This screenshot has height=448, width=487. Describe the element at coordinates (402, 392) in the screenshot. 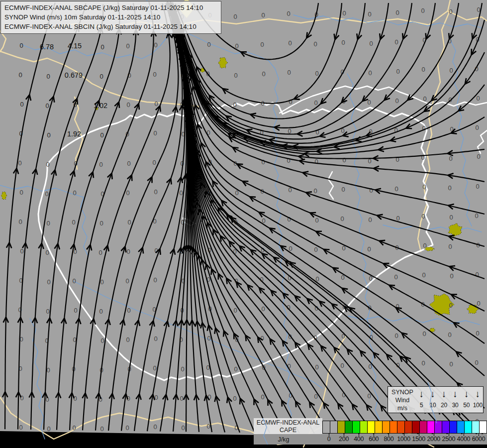

I see `wind-legend-title-line1: SYNOP` at that location.